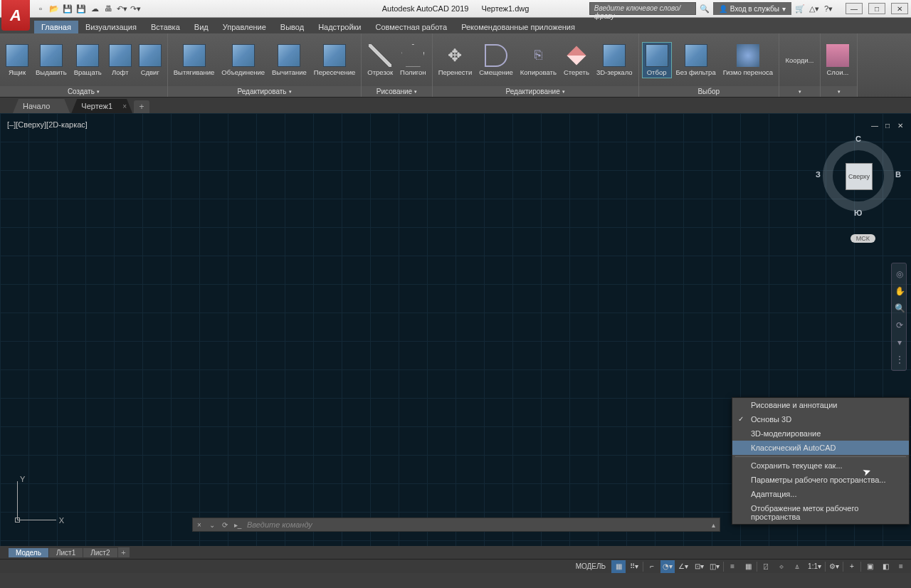  What do you see at coordinates (165, 27) in the screenshot?
I see `tab-insert: Вставка` at bounding box center [165, 27].